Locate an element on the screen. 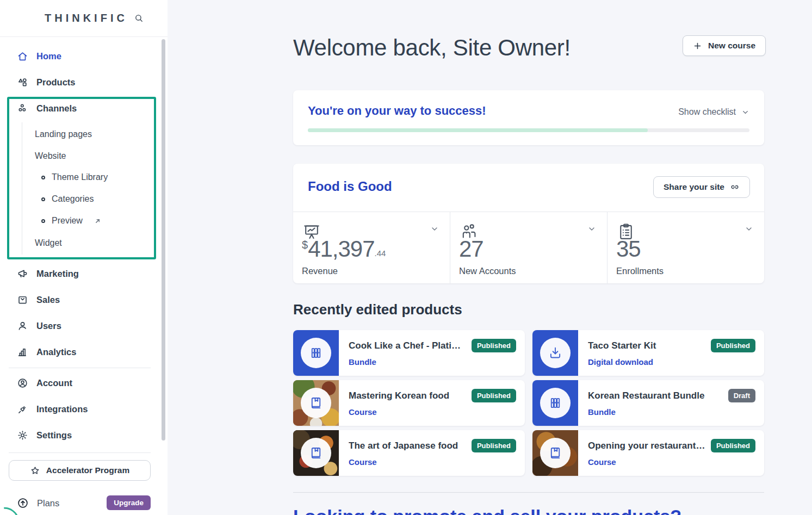  book-icon is located at coordinates (316, 453).